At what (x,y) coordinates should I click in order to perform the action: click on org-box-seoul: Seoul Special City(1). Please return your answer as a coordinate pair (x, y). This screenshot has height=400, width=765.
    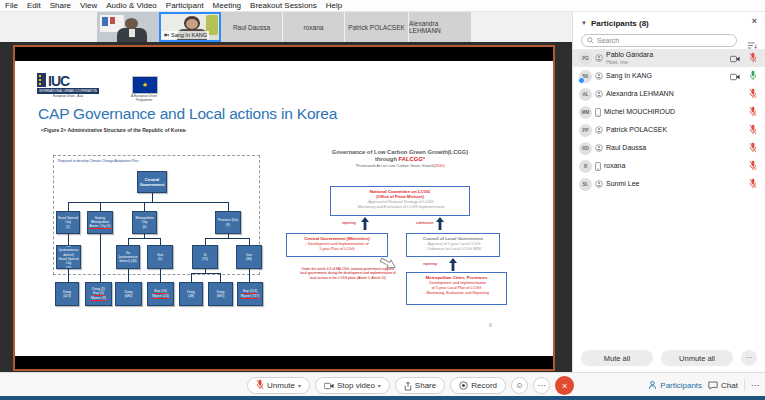
    Looking at the image, I should click on (68, 222).